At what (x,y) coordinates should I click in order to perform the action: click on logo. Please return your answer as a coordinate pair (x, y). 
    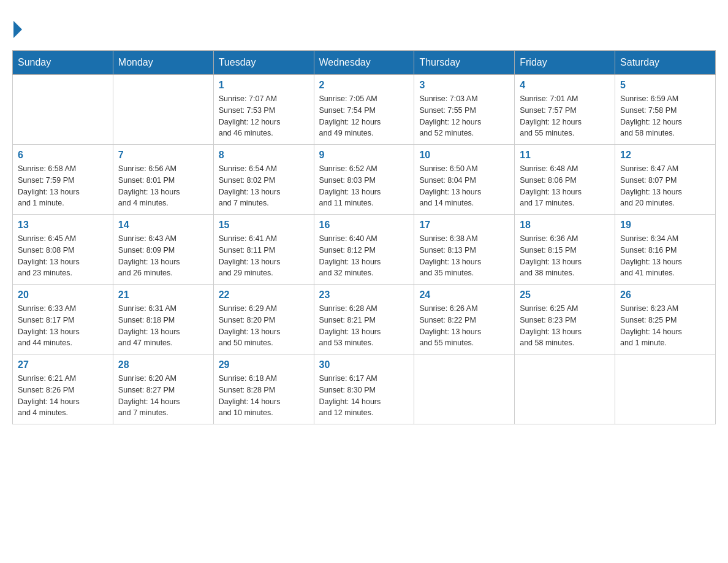
    Looking at the image, I should click on (17, 25).